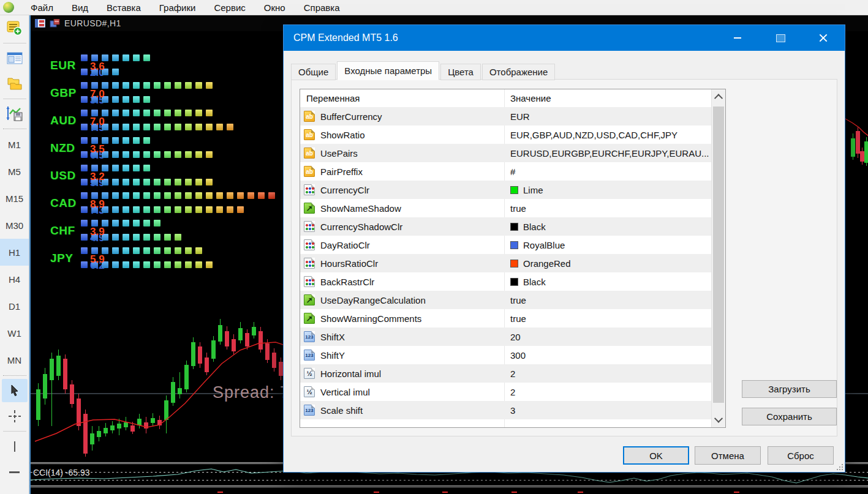 Image resolution: width=868 pixels, height=494 pixels. Describe the element at coordinates (178, 7) in the screenshot. I see `menu-item-графики: Графики` at that location.